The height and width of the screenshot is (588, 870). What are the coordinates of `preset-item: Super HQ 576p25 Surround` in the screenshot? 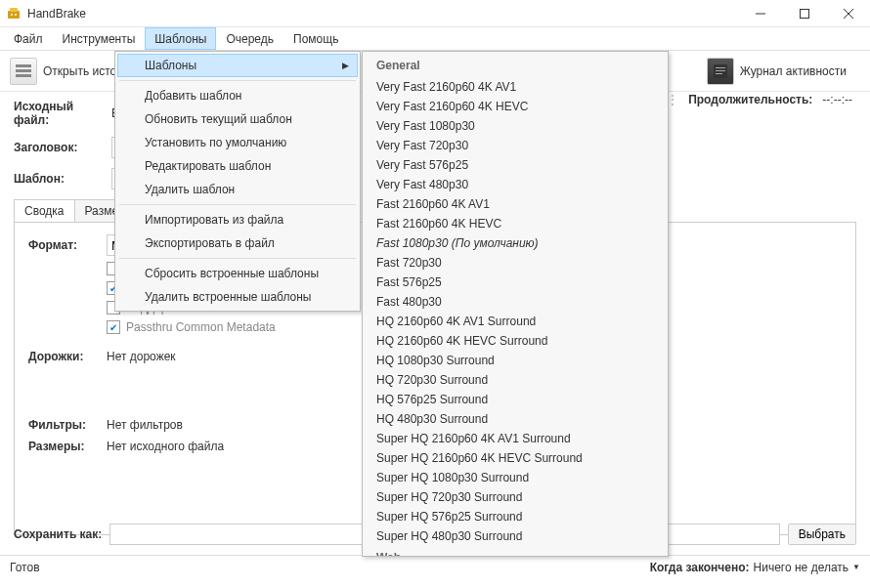 It's located at (515, 517).